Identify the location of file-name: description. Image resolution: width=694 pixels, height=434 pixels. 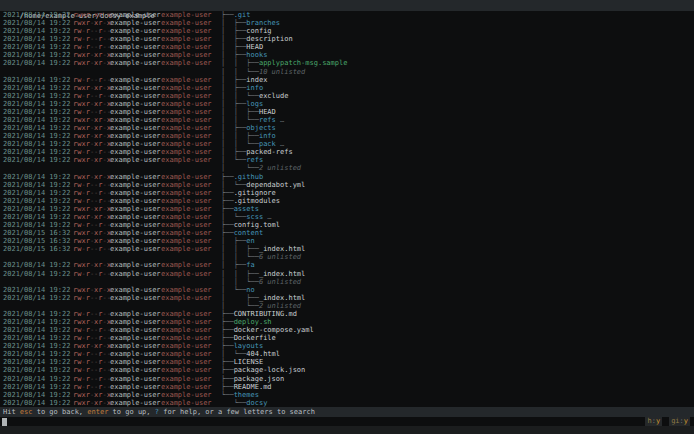
(269, 39).